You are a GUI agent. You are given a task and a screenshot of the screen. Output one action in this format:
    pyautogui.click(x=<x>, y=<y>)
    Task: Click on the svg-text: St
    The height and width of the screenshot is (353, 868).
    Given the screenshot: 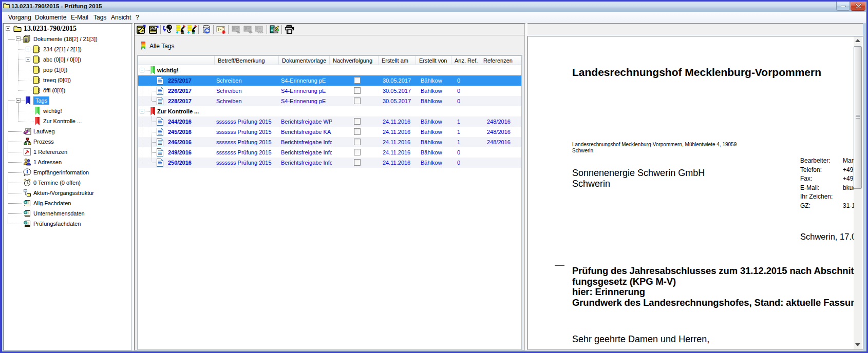 What is the action you would take?
    pyautogui.click(x=183, y=33)
    